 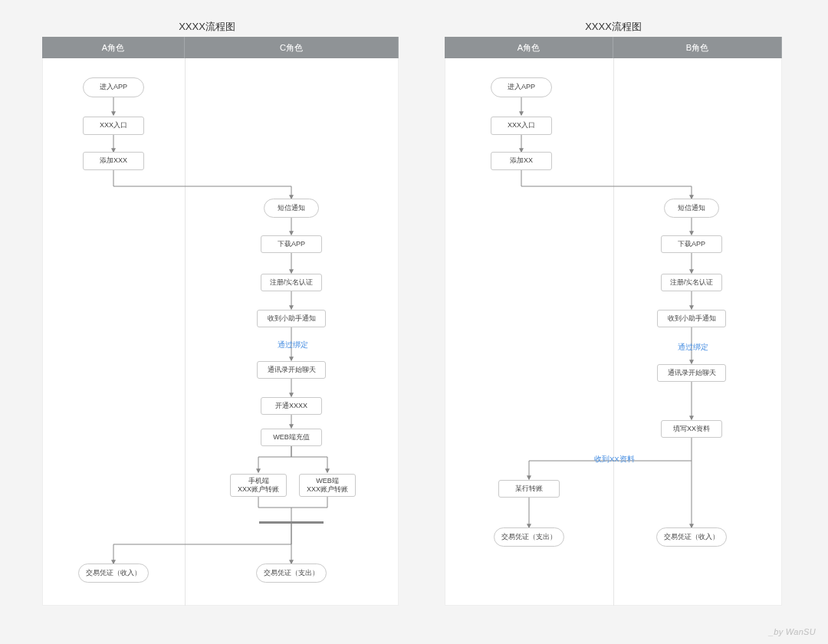 I want to click on l-download: 下载APP, so click(x=291, y=244).